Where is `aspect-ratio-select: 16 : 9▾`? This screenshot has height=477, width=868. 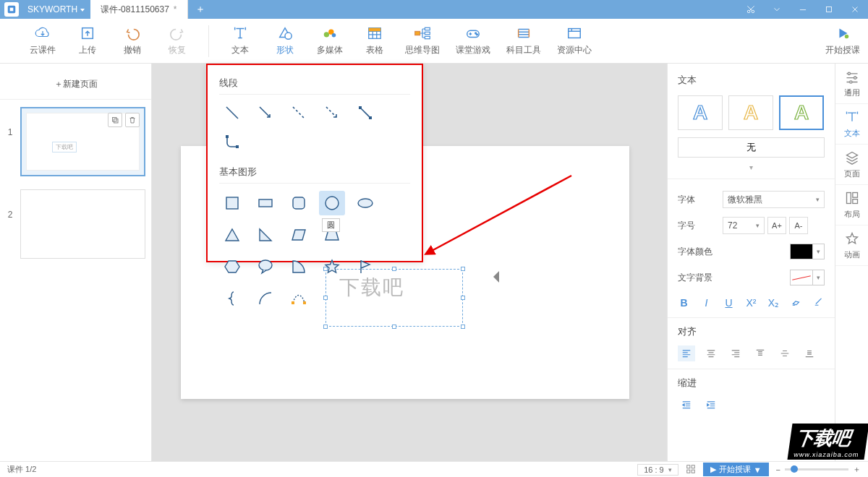 aspect-ratio-select: 16 : 9▾ is located at coordinates (658, 470).